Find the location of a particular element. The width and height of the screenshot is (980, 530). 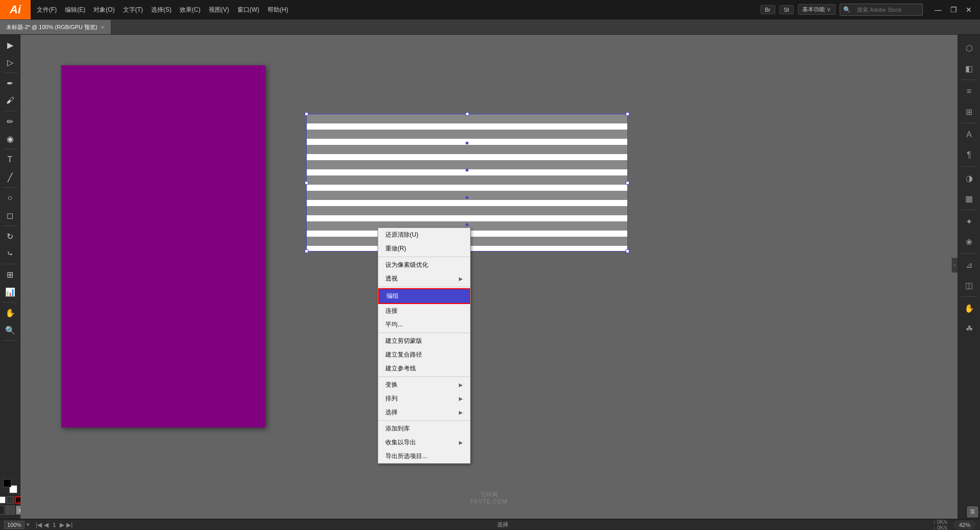

zoom-input: 100% is located at coordinates (14, 525).